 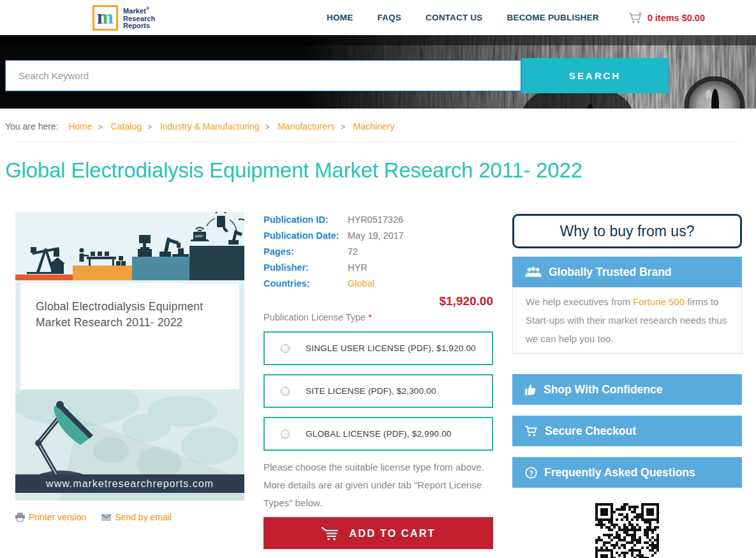 I want to click on nav-faqs: FAQS, so click(x=389, y=18).